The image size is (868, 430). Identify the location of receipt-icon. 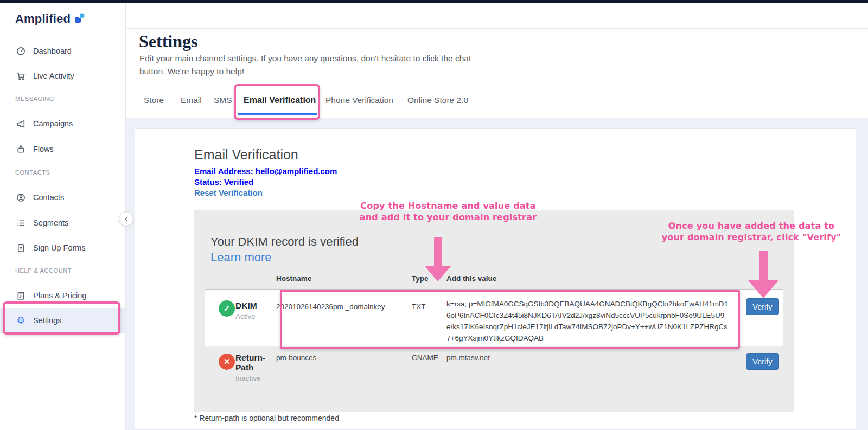
(21, 296).